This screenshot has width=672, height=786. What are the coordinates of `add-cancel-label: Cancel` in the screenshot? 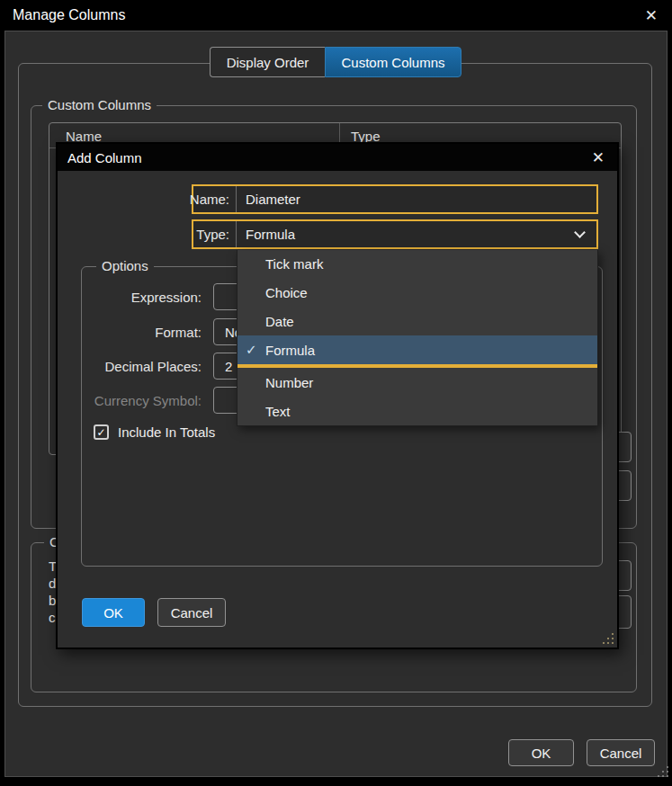 It's located at (193, 613).